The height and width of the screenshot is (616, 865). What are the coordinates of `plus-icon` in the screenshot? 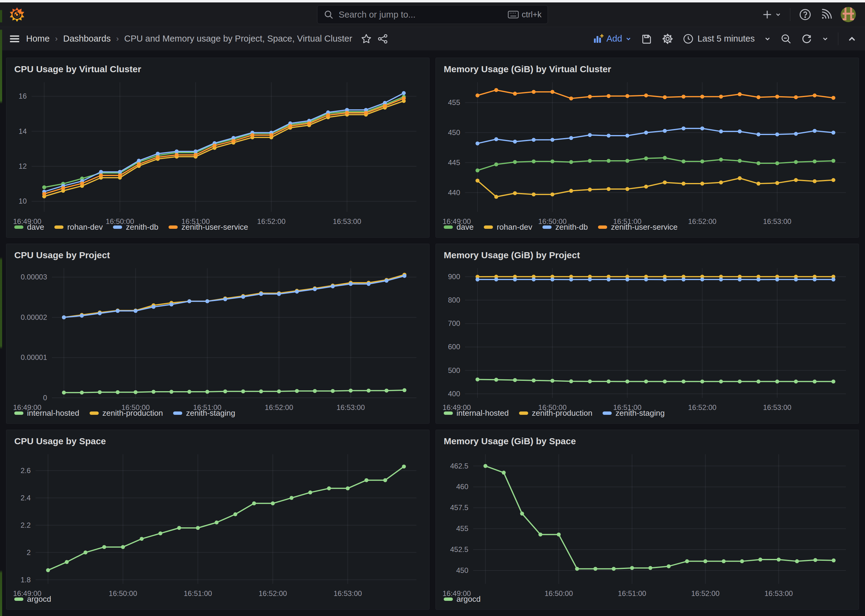 It's located at (767, 14).